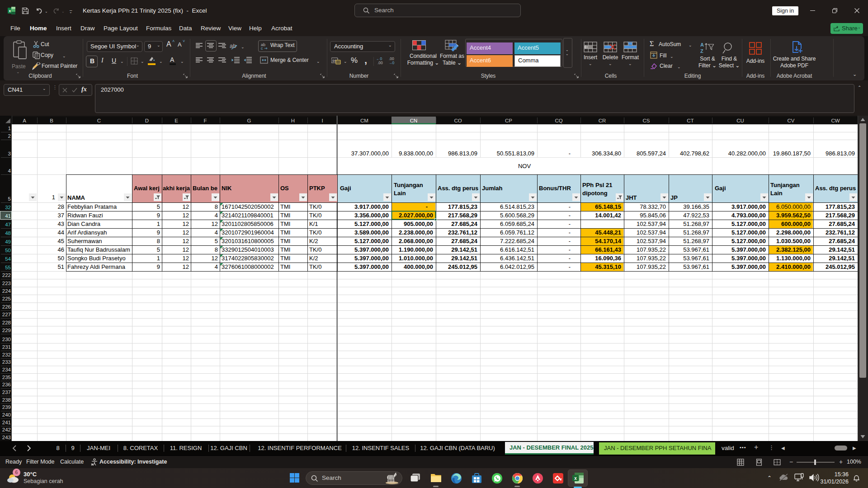 The width and height of the screenshot is (868, 488). I want to click on svg-text: 45.315,10, so click(608, 267).